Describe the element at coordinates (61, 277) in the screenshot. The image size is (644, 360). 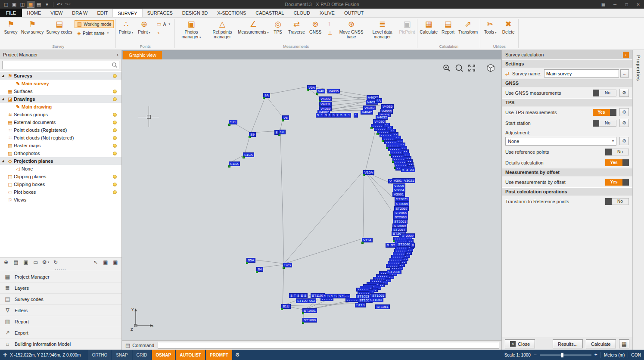
I see `panel-tab-project-manager: ▦Project Manager` at that location.